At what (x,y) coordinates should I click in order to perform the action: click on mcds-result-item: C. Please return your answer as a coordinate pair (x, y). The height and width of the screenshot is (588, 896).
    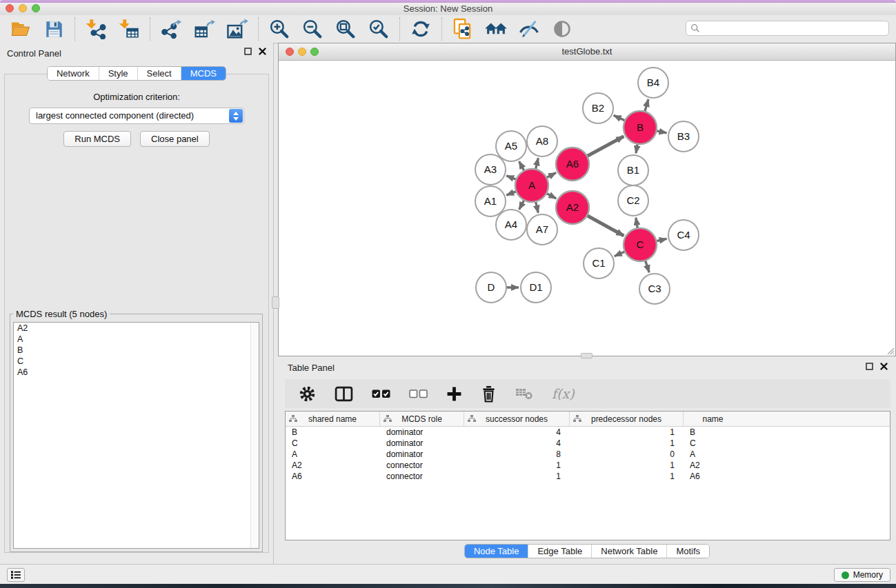
    Looking at the image, I should click on (137, 361).